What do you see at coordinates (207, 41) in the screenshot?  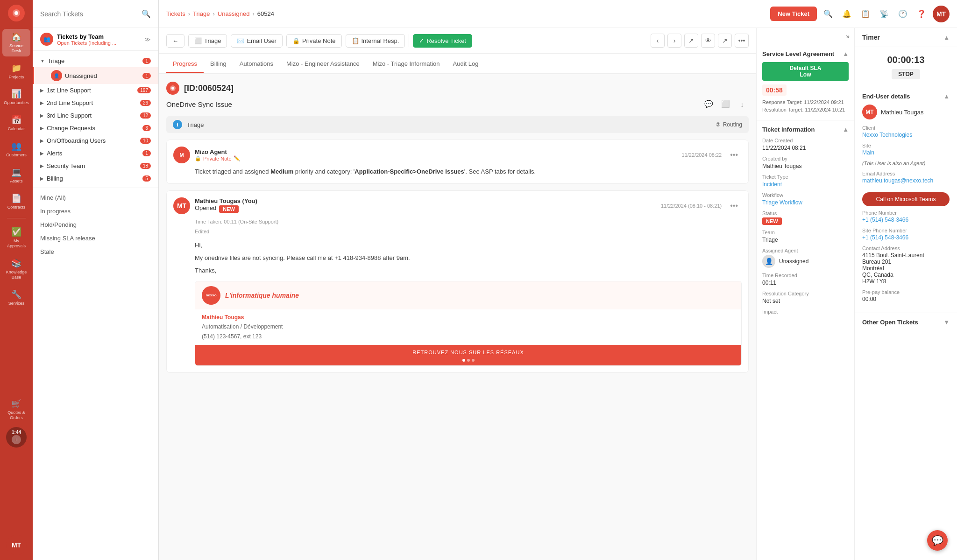 I see `triage-button: ⬜ Triage` at bounding box center [207, 41].